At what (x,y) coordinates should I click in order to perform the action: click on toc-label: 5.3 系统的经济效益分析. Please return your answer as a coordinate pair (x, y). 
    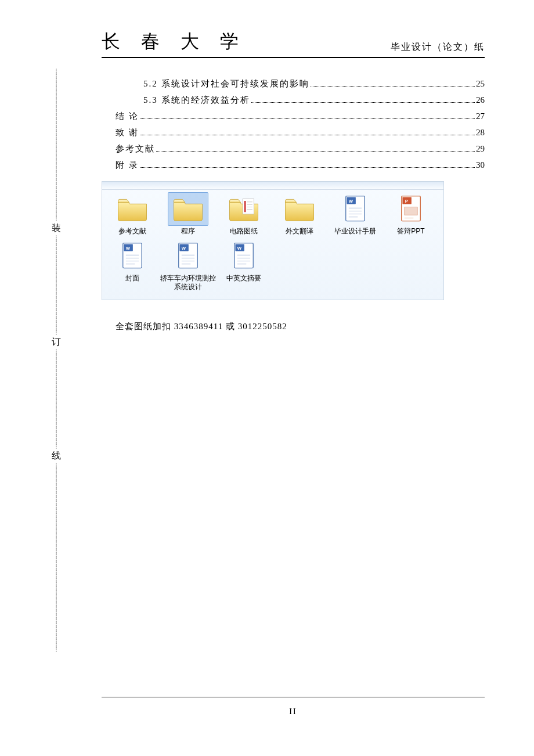
    Looking at the image, I should click on (197, 100).